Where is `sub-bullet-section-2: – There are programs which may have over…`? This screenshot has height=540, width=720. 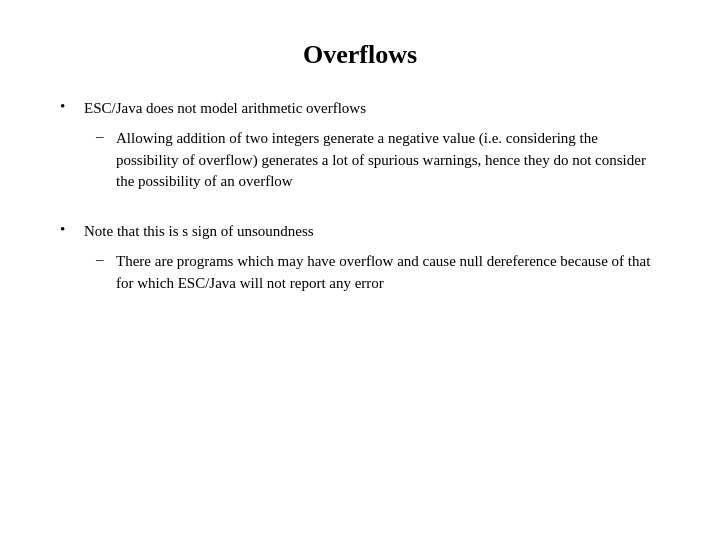 sub-bullet-section-2: – There are programs which may have over… is located at coordinates (378, 273).